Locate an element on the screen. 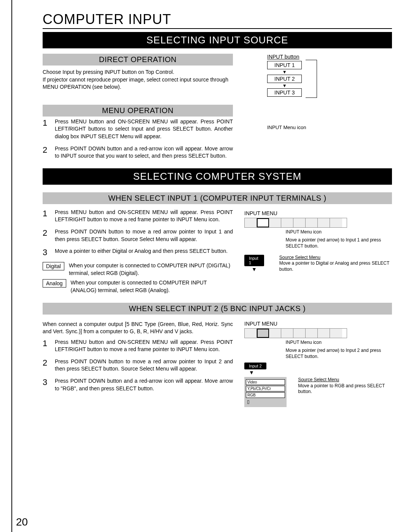  heading-direct-operation: DIRECT OPERATION is located at coordinates (138, 59).